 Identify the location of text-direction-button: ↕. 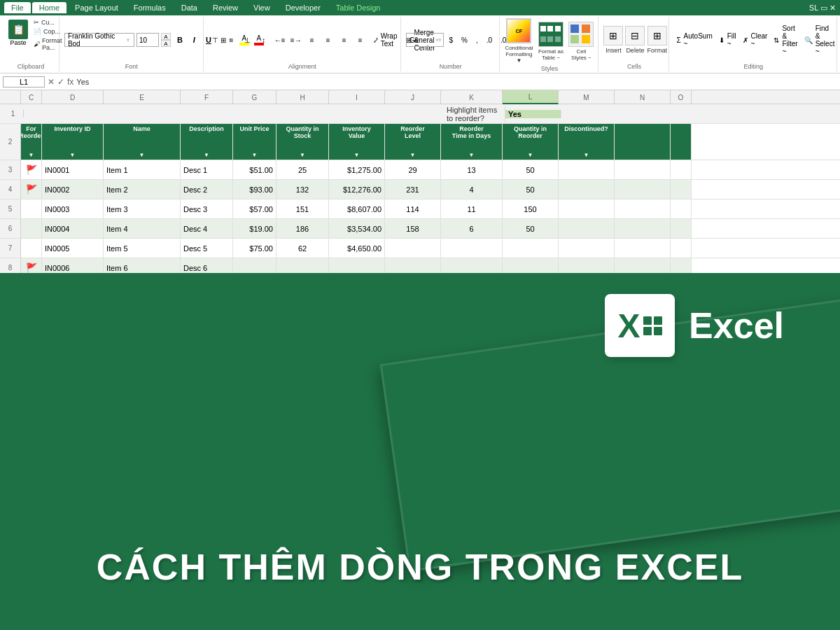
(264, 40).